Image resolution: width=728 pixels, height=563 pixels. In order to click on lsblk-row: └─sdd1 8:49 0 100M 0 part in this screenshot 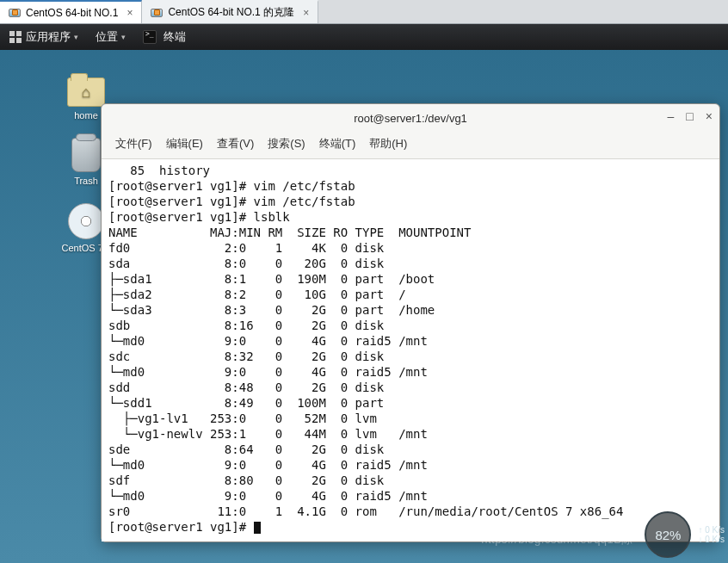, I will do `click(253, 403)`.